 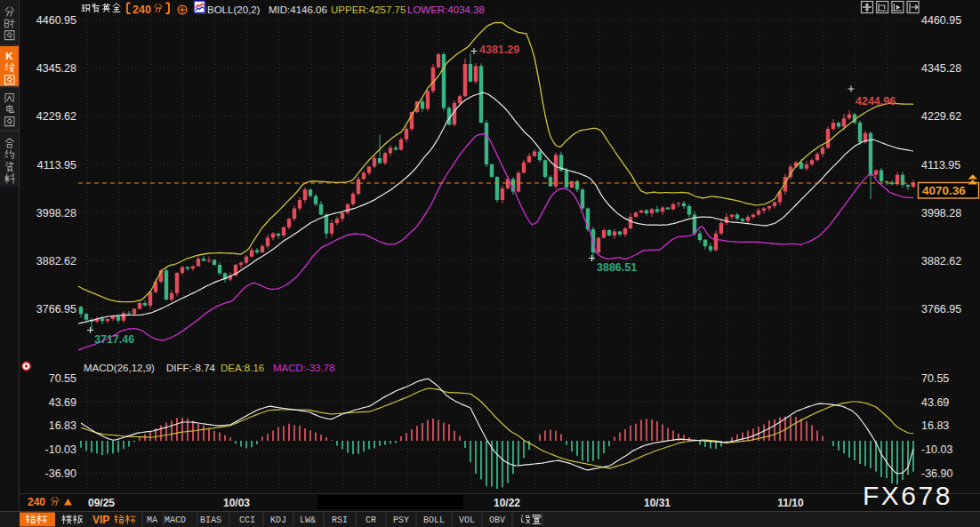 I want to click on svg-text: 11/10, so click(x=791, y=503).